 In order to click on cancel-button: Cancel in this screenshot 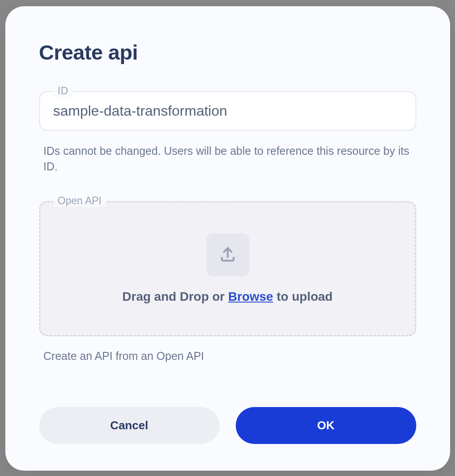, I will do `click(129, 425)`.